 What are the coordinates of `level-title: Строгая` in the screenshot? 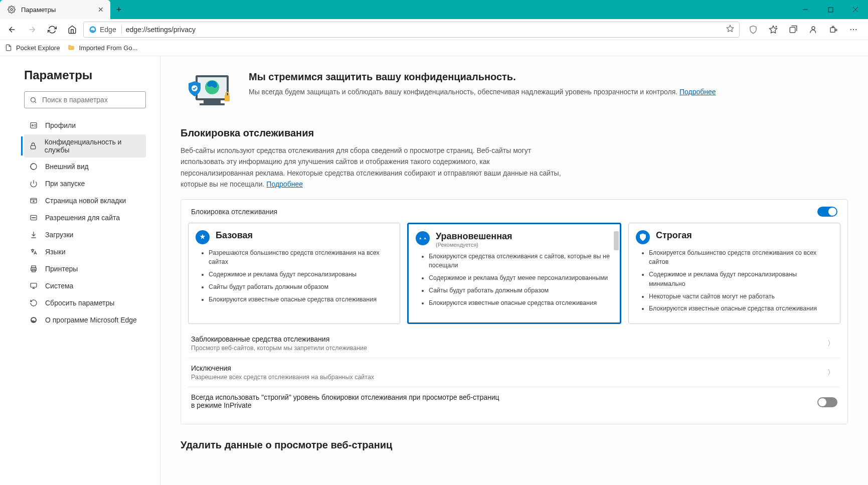 It's located at (744, 236).